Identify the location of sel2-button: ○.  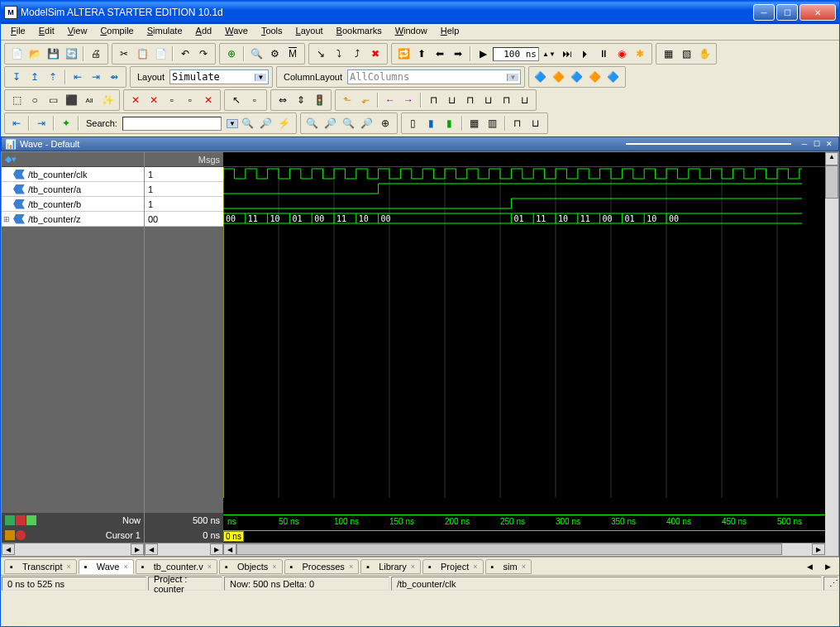
(35, 100).